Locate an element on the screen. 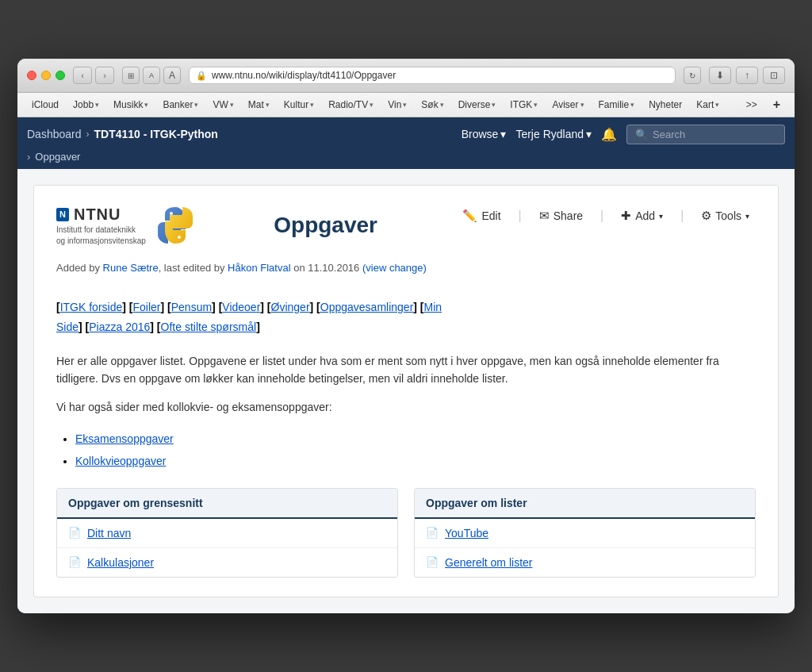 The width and height of the screenshot is (812, 672). edit-date: on 11.10.2016 is located at coordinates (327, 268).